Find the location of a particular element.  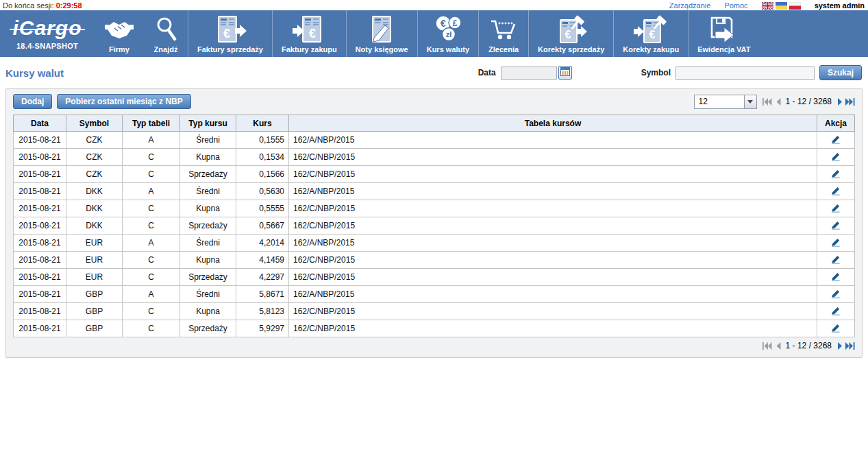

ukraine-flag-icon is located at coordinates (781, 5).